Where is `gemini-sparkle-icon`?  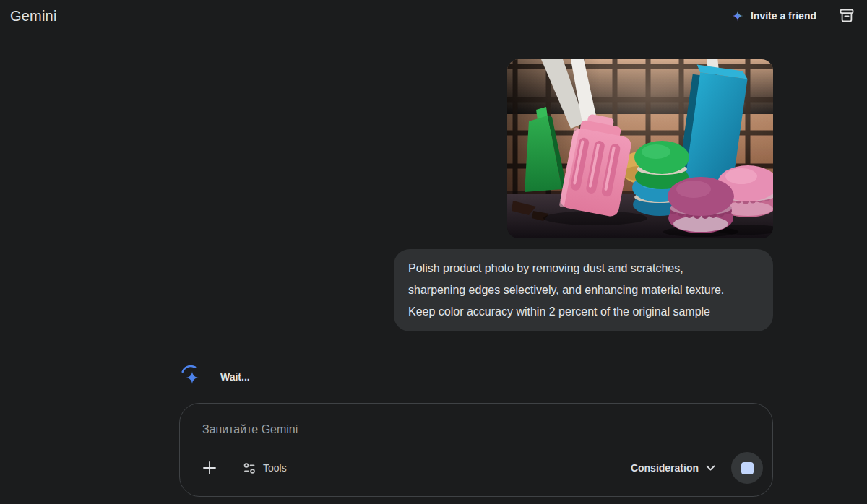
gemini-sparkle-icon is located at coordinates (738, 16).